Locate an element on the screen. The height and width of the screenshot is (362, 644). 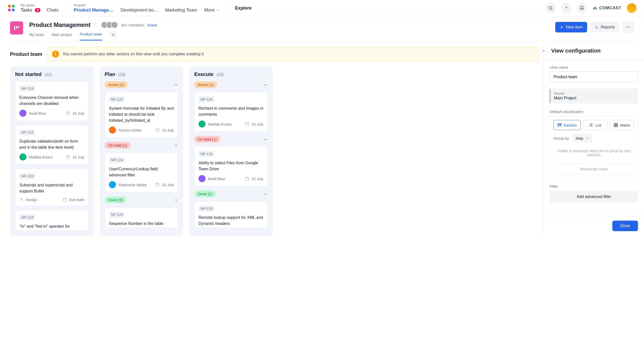
reports-label: Reports is located at coordinates (608, 27).